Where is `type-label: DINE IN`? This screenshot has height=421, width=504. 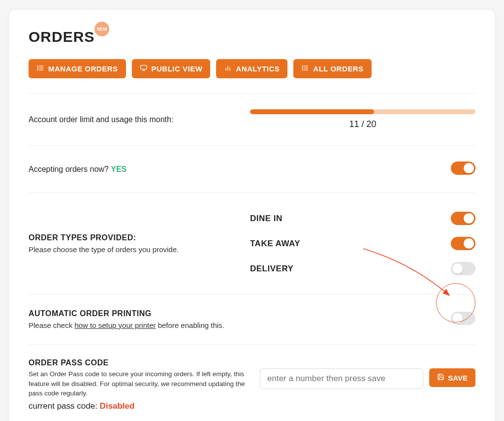
type-label: DINE IN is located at coordinates (266, 219).